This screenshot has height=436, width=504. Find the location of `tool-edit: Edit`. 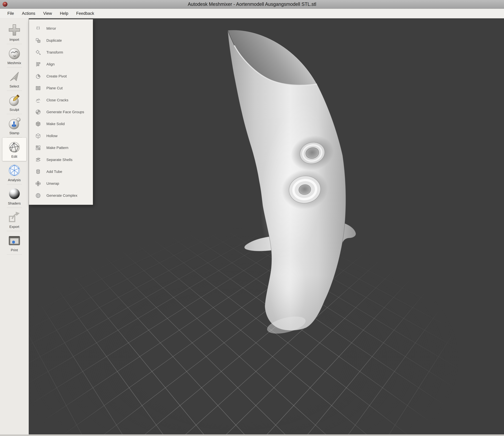

tool-edit: Edit is located at coordinates (14, 149).